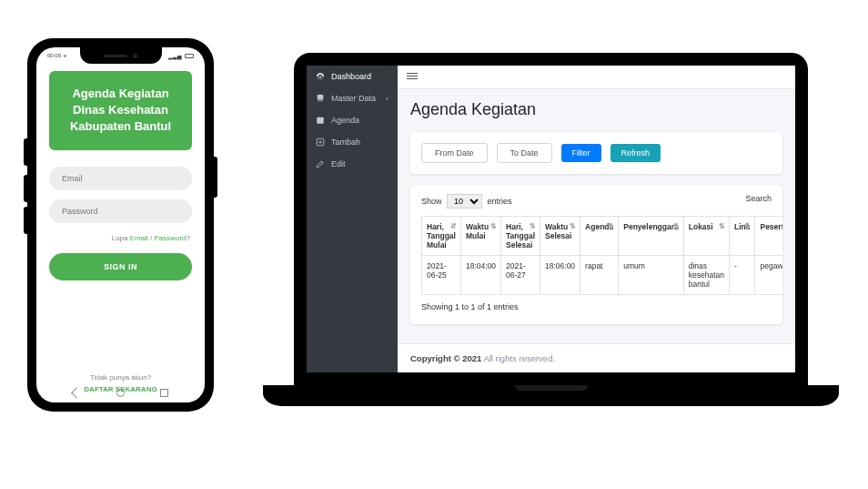  I want to click on sidebar-item-label: Dashboard, so click(351, 76).